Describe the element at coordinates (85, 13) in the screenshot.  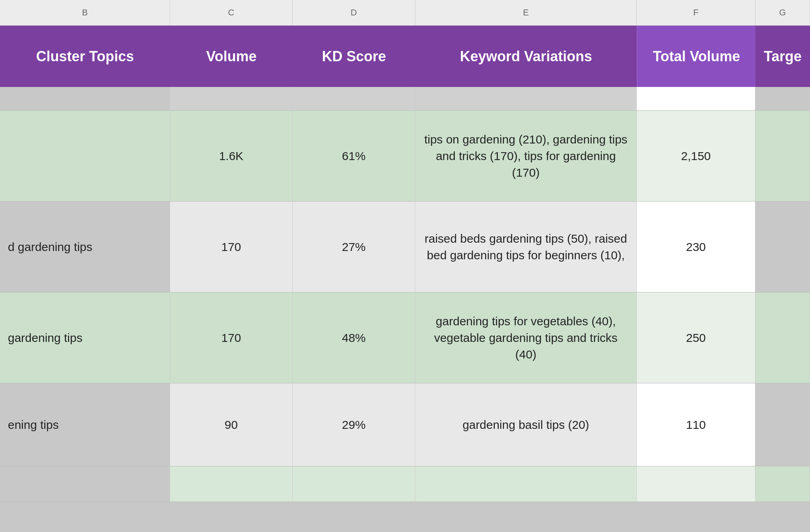
I see `col-header-b: B` at that location.